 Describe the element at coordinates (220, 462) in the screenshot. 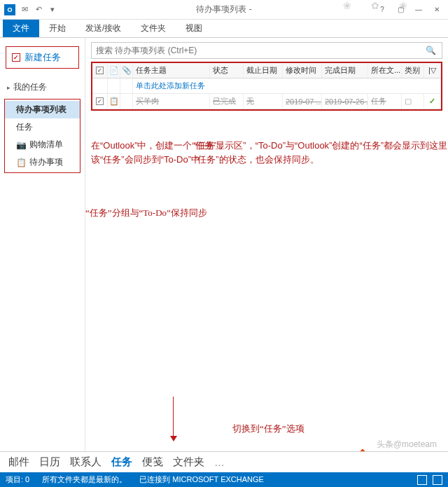

I see `module-more: …` at that location.